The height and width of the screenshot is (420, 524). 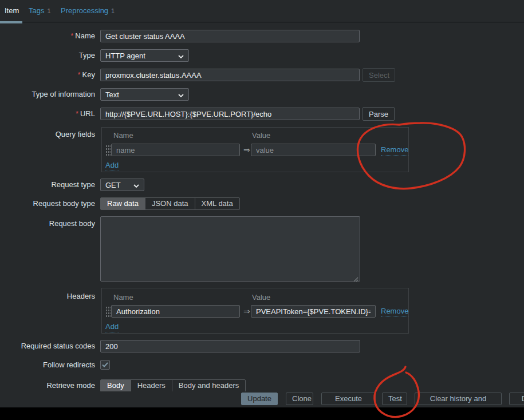 What do you see at coordinates (105, 365) in the screenshot?
I see `checkmark-icon` at bounding box center [105, 365].